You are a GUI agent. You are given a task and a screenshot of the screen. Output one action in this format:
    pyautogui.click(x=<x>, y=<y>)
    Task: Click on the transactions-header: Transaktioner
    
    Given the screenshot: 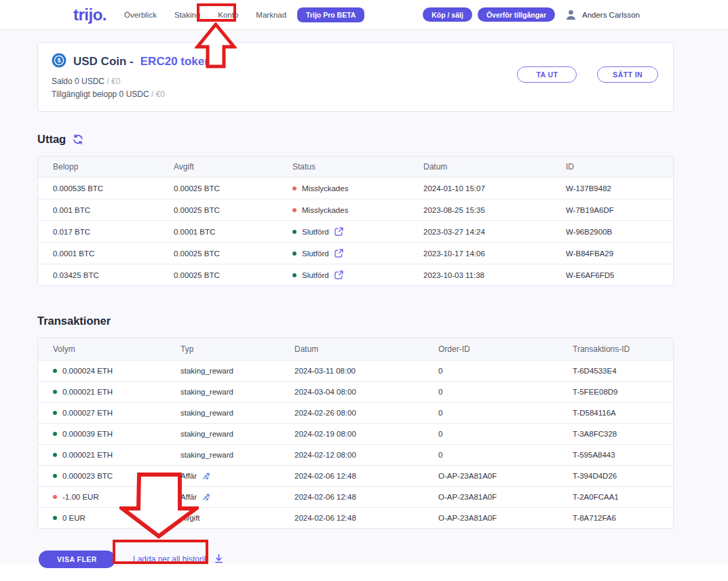 What is the action you would take?
    pyautogui.click(x=383, y=321)
    